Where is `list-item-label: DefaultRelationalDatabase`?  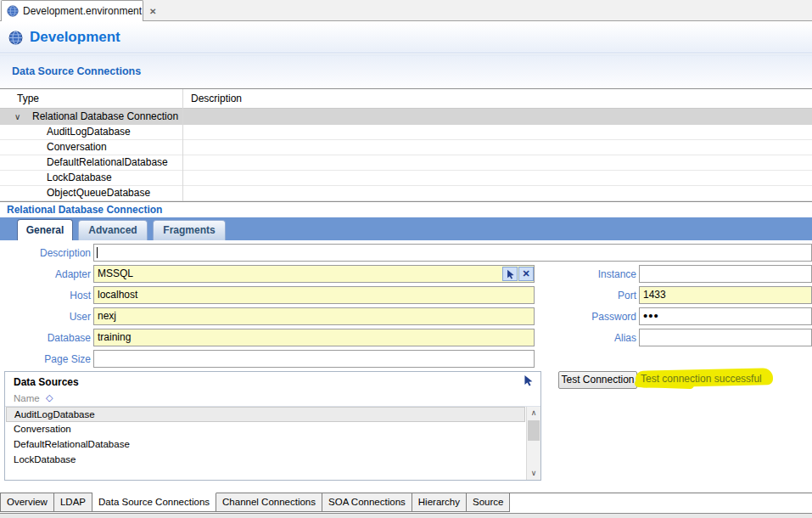
list-item-label: DefaultRelationalDatabase is located at coordinates (71, 444).